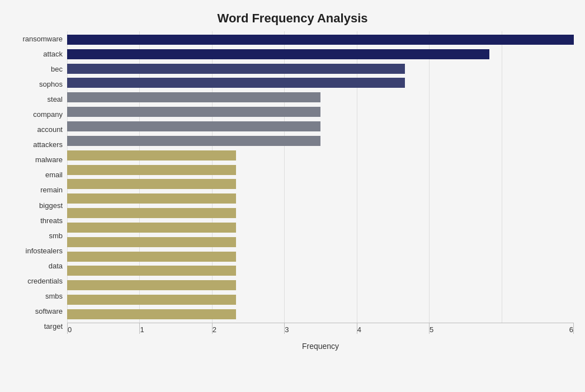 This screenshot has width=585, height=392. Describe the element at coordinates (57, 69) in the screenshot. I see `y-label-bec: bec` at that location.